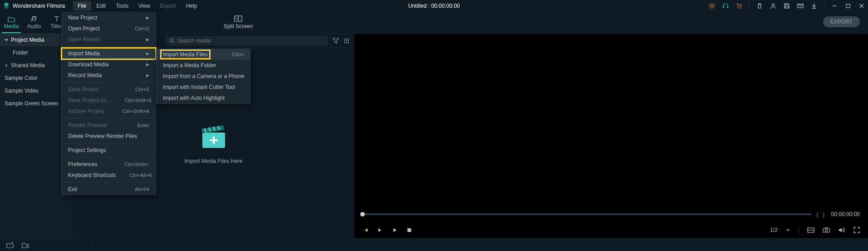 The width and height of the screenshot is (868, 251). I want to click on save-icon, so click(787, 6).